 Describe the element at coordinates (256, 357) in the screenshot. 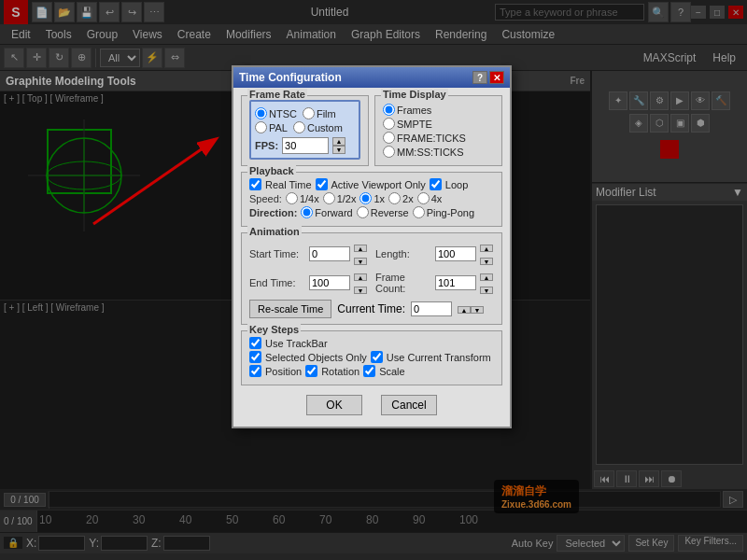

I see `selected-objects-checkbox` at that location.